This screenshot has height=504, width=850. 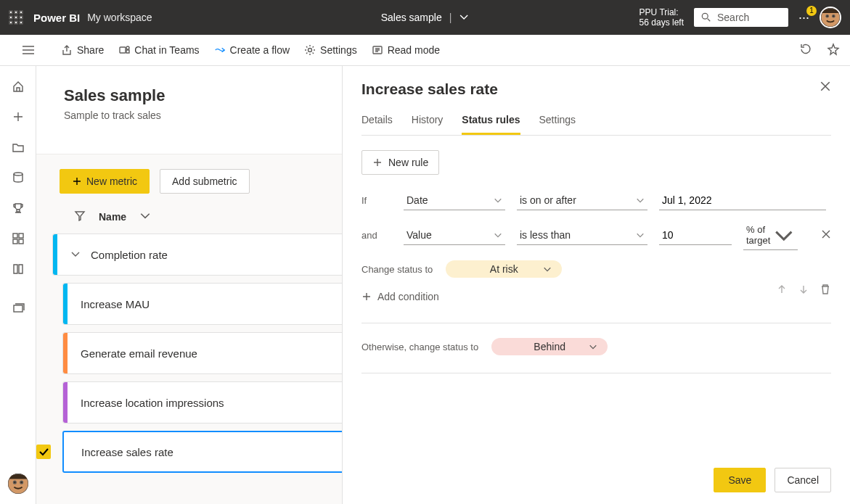 What do you see at coordinates (454, 200) in the screenshot?
I see `rule-field-dropdown-1: Date` at bounding box center [454, 200].